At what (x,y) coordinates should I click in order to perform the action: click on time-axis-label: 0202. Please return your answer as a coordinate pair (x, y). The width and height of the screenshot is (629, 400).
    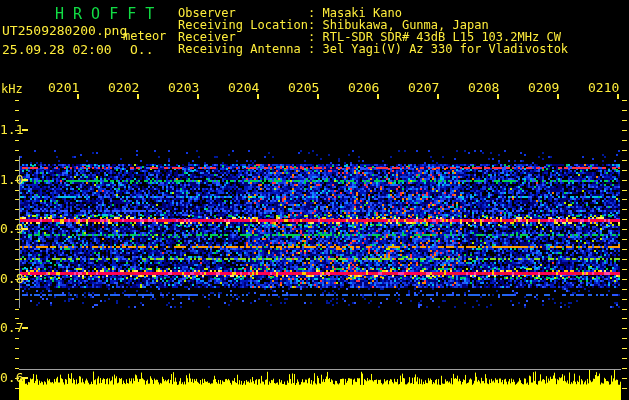
    Looking at the image, I should click on (124, 88).